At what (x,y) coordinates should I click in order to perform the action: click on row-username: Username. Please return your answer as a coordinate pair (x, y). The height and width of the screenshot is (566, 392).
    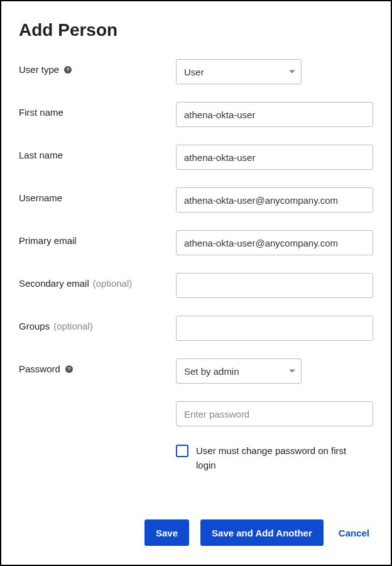
    Looking at the image, I should click on (196, 200).